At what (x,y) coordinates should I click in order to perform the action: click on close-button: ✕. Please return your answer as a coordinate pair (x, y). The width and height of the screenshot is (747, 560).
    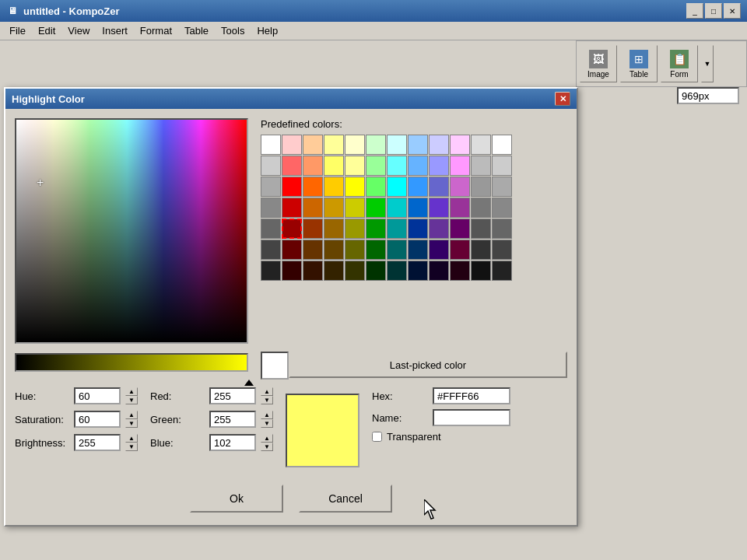
    Looking at the image, I should click on (732, 11).